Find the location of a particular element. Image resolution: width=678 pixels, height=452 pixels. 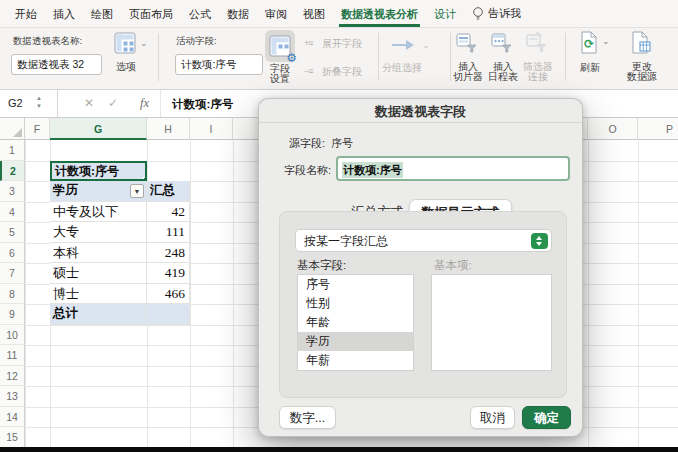

filter-connections-button: 筛选器连接 is located at coordinates (538, 72).